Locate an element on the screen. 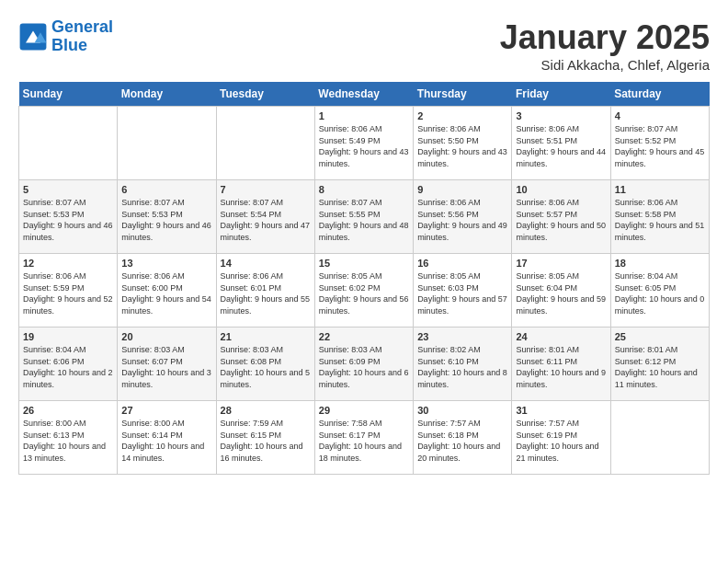  calendar-cell: 28Sunrise: 7:59 AM Sunset: 6:15 PM Dayli… is located at coordinates (265, 438).